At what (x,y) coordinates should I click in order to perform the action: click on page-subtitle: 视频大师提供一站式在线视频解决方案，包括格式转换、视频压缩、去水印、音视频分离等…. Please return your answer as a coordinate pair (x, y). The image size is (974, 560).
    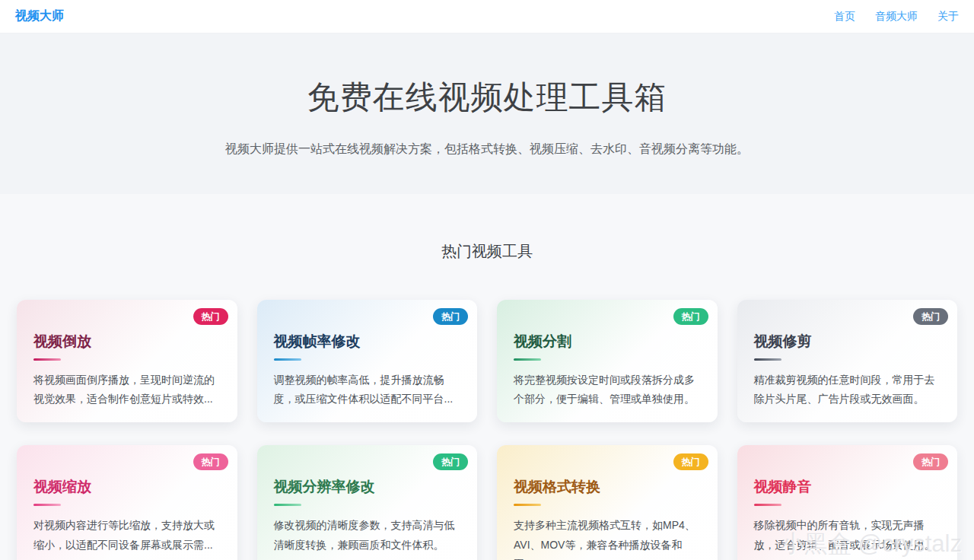
    Looking at the image, I should click on (487, 149).